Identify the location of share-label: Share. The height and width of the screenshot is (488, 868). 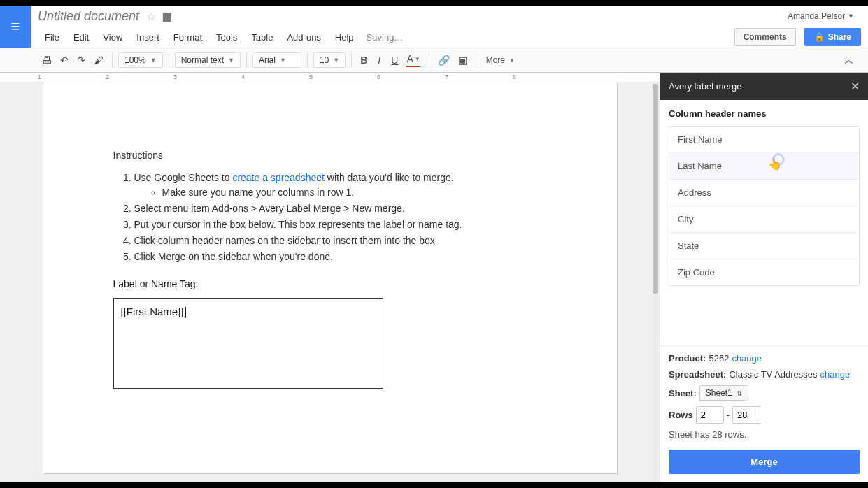
(839, 37).